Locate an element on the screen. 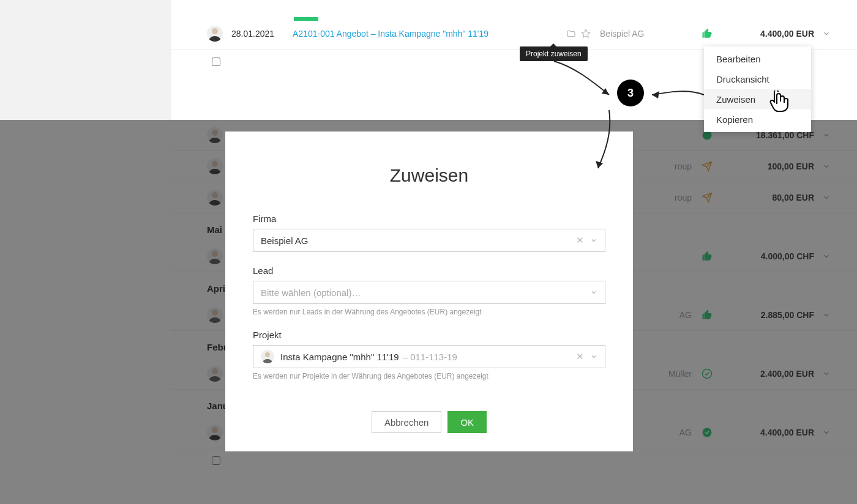 Image resolution: width=857 pixels, height=504 pixels. step-badge: 3 is located at coordinates (631, 93).